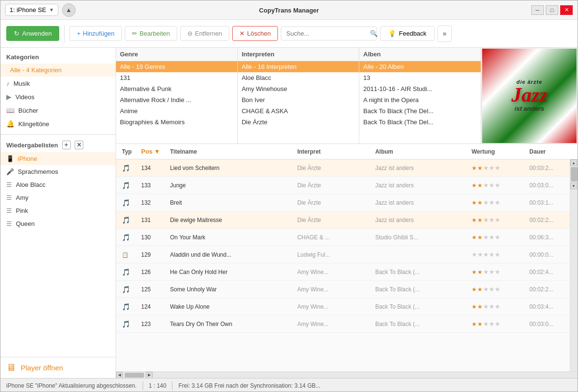 This screenshot has width=578, height=392. What do you see at coordinates (291, 11) in the screenshot?
I see `app-title-rest: opyTrans Manager` at bounding box center [291, 11].